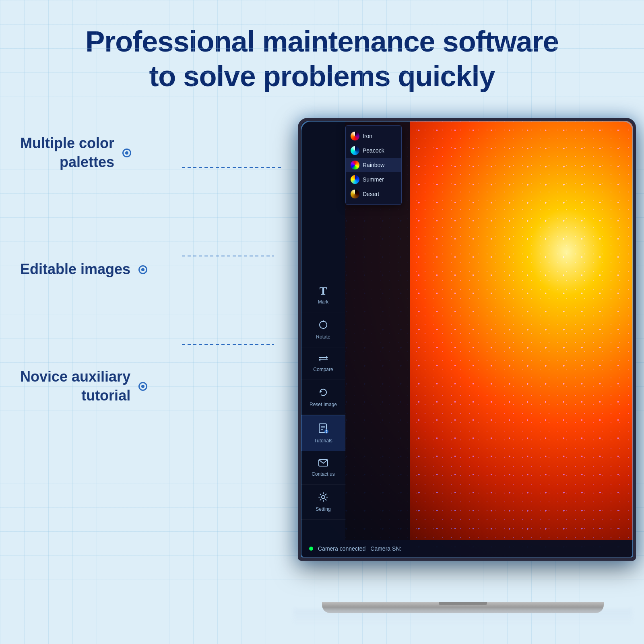  I want to click on annotations-container: Multiple colorpalettes Editable images N…, so click(84, 270).